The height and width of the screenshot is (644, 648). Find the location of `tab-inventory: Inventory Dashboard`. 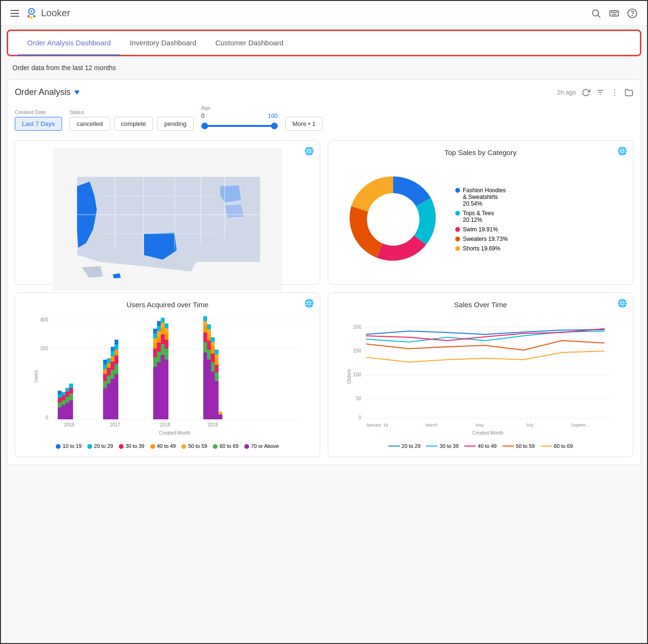

tab-inventory: Inventory Dashboard is located at coordinates (163, 43).